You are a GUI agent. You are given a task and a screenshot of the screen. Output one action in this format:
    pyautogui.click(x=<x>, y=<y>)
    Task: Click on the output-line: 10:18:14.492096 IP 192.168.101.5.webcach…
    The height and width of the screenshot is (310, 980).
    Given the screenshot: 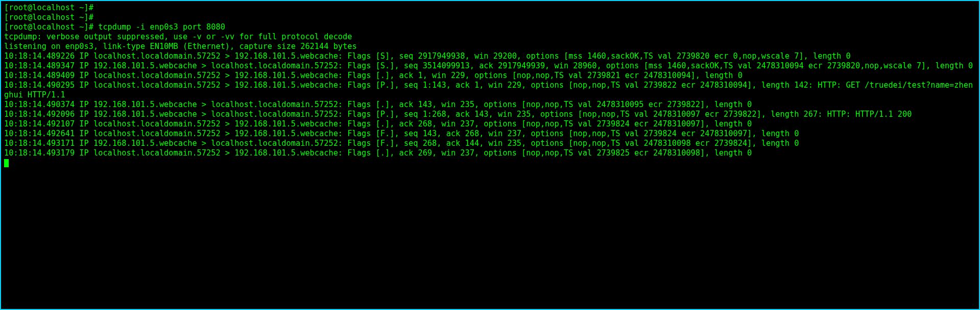 What is the action you would take?
    pyautogui.click(x=490, y=114)
    